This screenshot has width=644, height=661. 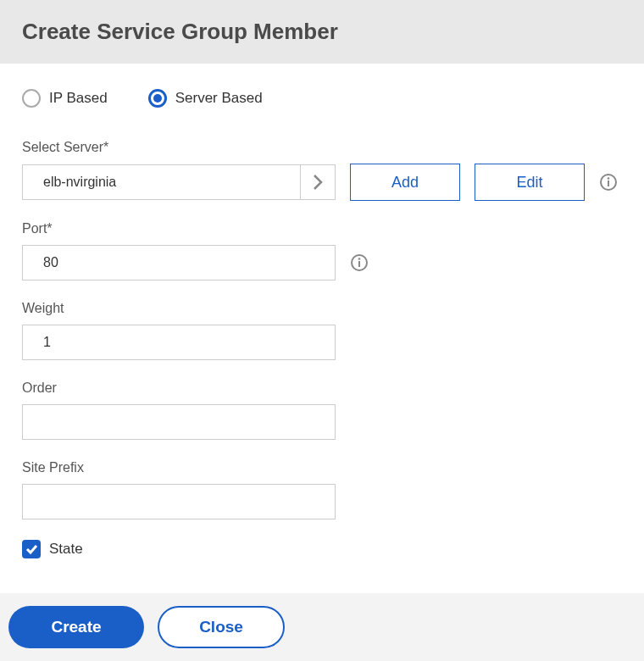 What do you see at coordinates (405, 182) in the screenshot?
I see `add-button: Add` at bounding box center [405, 182].